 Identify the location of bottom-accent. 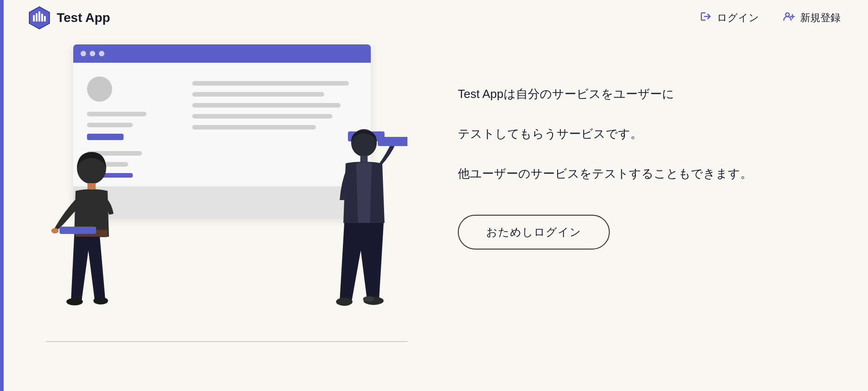
(2, 196).